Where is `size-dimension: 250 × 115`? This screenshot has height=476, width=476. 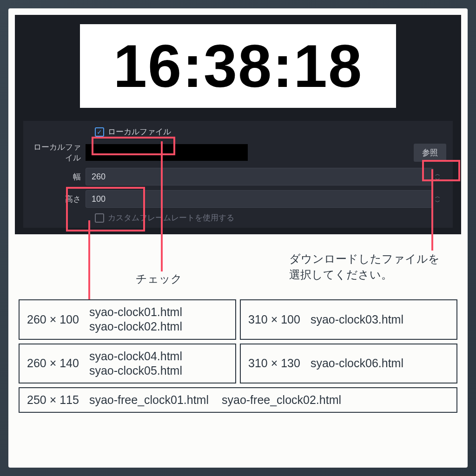 size-dimension: 250 × 115 is located at coordinates (53, 400).